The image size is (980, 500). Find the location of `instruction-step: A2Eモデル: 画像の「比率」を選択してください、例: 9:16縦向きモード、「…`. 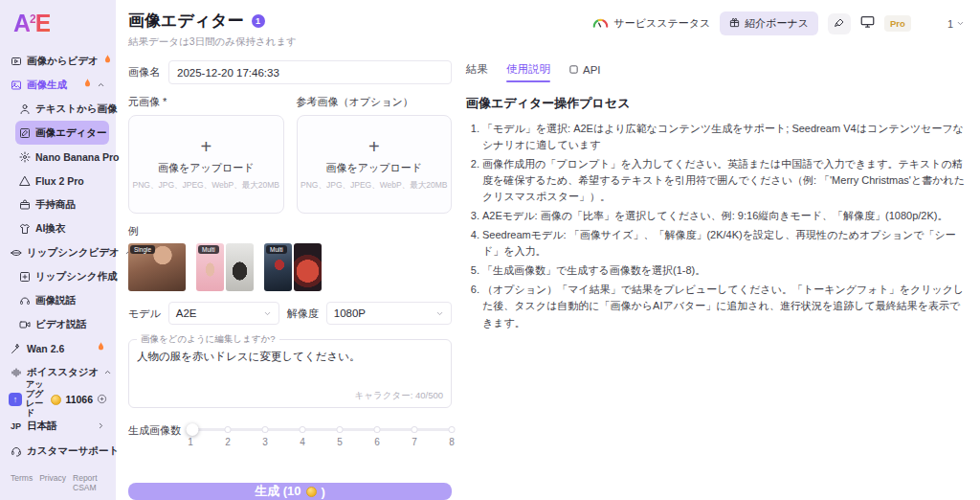

instruction-step: A2Eモデル: 画像の「比率」を選択してください、例: 9:16縦向きモード、「… is located at coordinates (724, 216).